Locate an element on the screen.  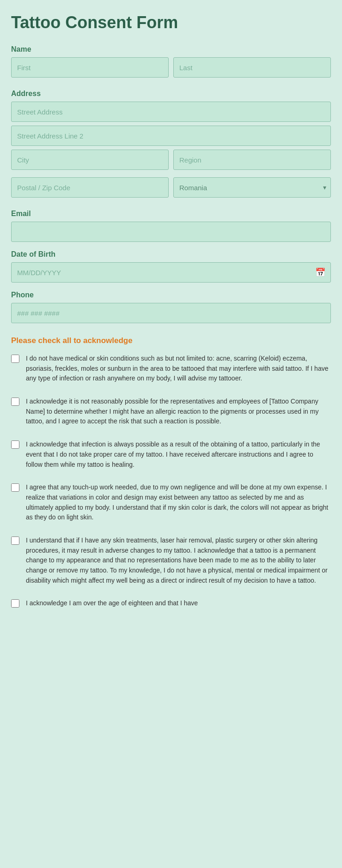
checkbox-text-5: I understand that if I have any skin tre… is located at coordinates (178, 561).